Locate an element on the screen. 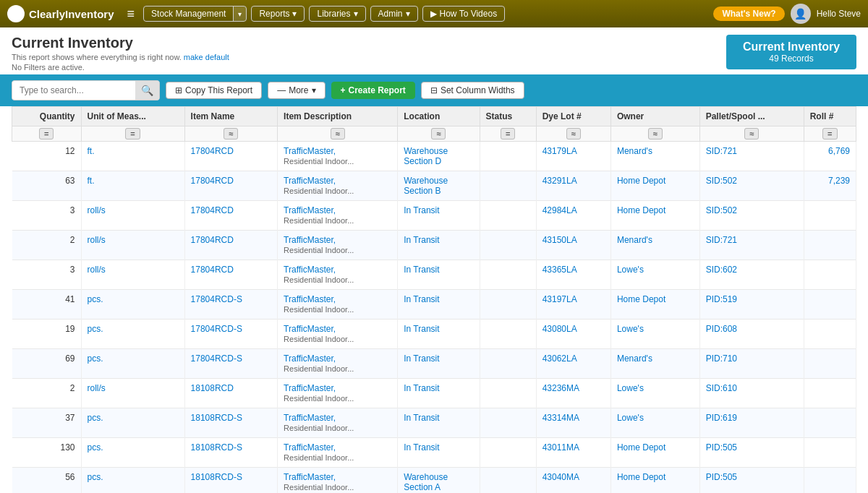 This screenshot has height=493, width=868. filter-item-name: ≈ is located at coordinates (231, 134).